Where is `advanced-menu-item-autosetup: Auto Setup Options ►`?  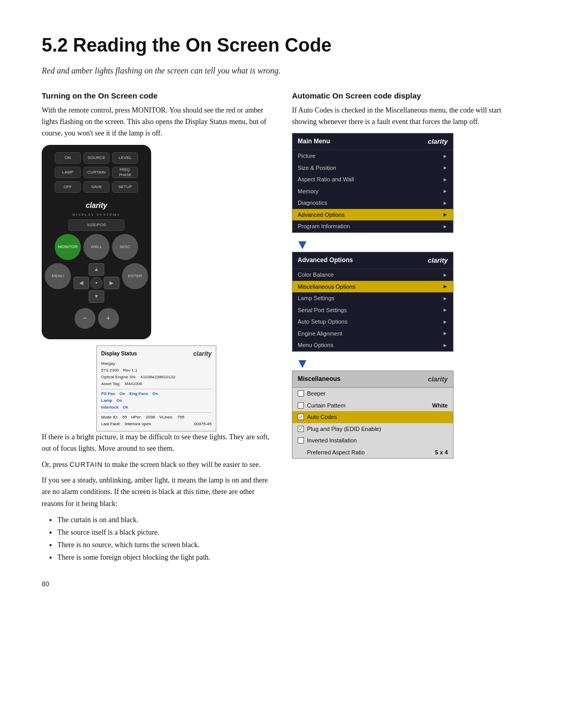
advanced-menu-item-autosetup: Auto Setup Options ► is located at coordinates (373, 322).